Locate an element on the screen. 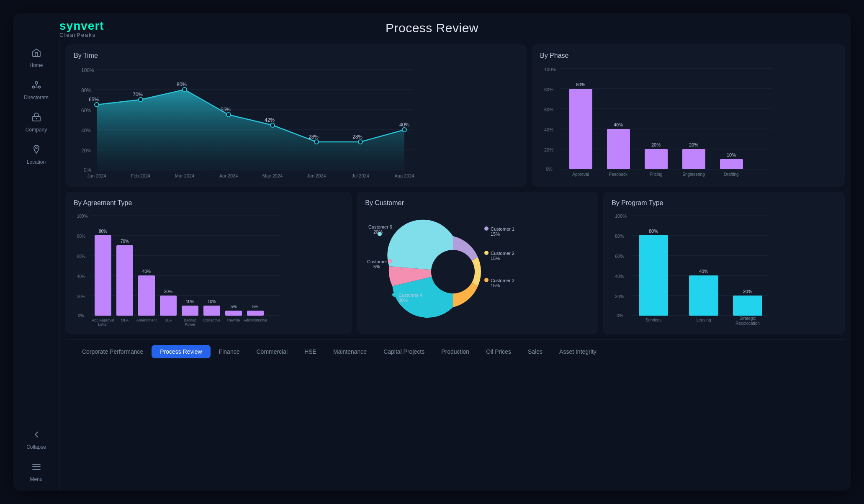 Image resolution: width=864 pixels, height=504 pixels. svg-text: 70% is located at coordinates (125, 241).